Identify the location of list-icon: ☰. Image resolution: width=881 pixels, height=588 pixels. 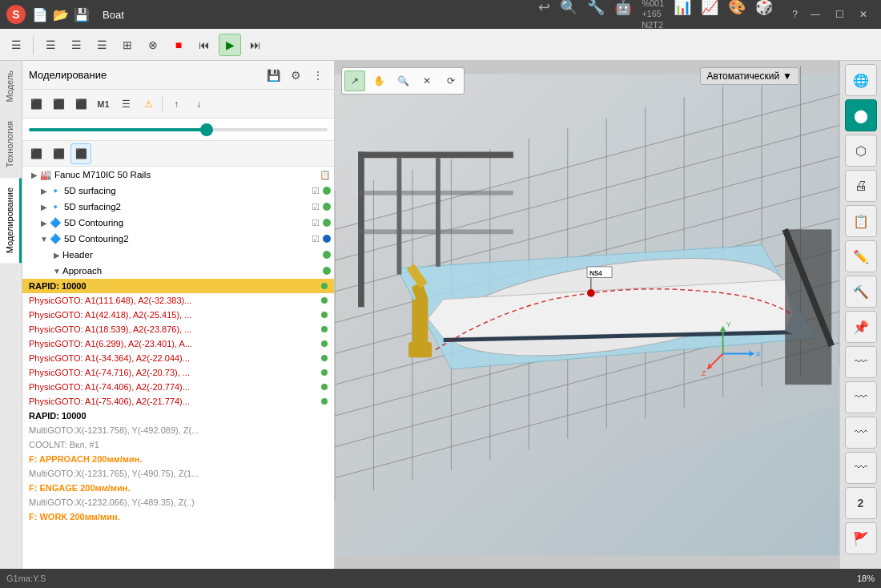
(50, 45).